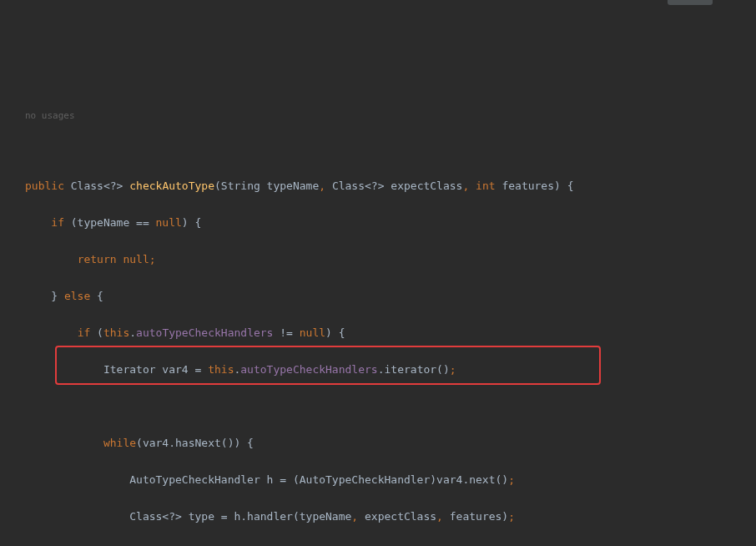  Describe the element at coordinates (155, 369) in the screenshot. I see `code: Iterator var4 =` at that location.